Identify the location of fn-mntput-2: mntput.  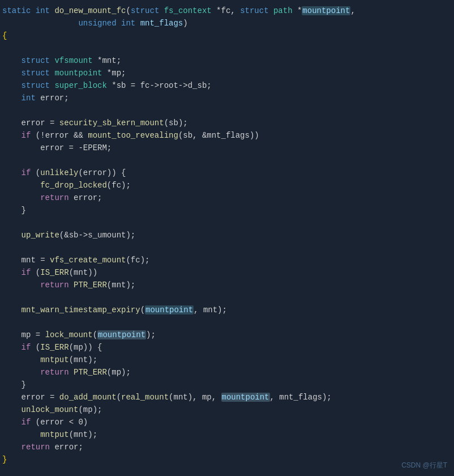
(54, 435).